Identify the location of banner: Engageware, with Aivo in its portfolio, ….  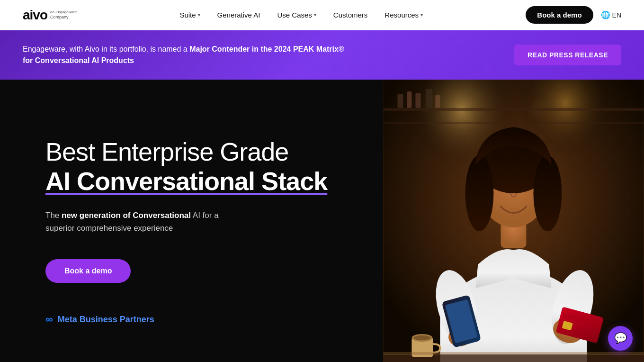
(322, 55).